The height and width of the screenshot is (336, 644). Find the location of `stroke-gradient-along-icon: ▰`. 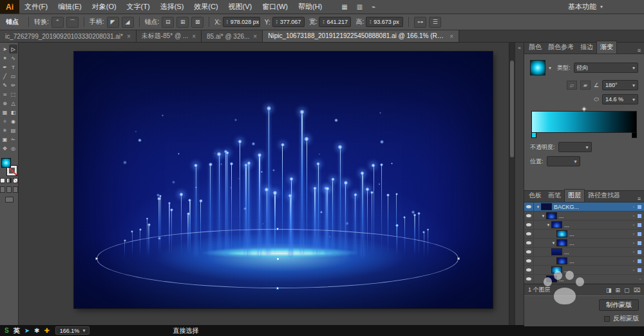

stroke-gradient-along-icon: ▰ is located at coordinates (585, 85).